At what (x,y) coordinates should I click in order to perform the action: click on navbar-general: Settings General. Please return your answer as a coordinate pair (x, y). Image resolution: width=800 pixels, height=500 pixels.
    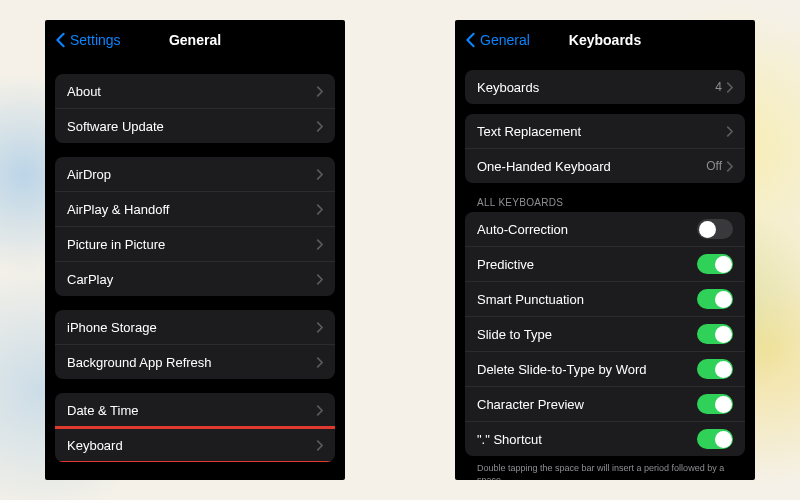
    Looking at the image, I should click on (195, 40).